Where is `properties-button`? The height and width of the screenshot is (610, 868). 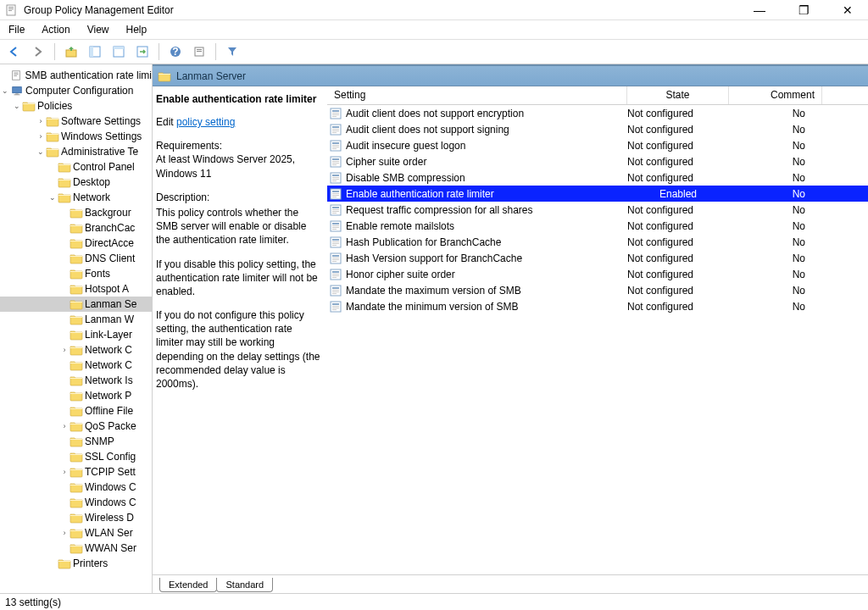 properties-button is located at coordinates (119, 52).